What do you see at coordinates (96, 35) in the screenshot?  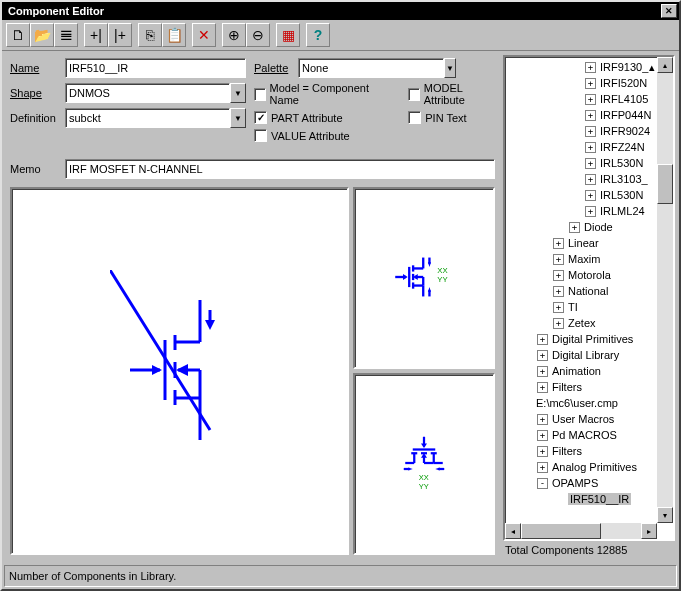 I see `add-left-button: +|` at bounding box center [96, 35].